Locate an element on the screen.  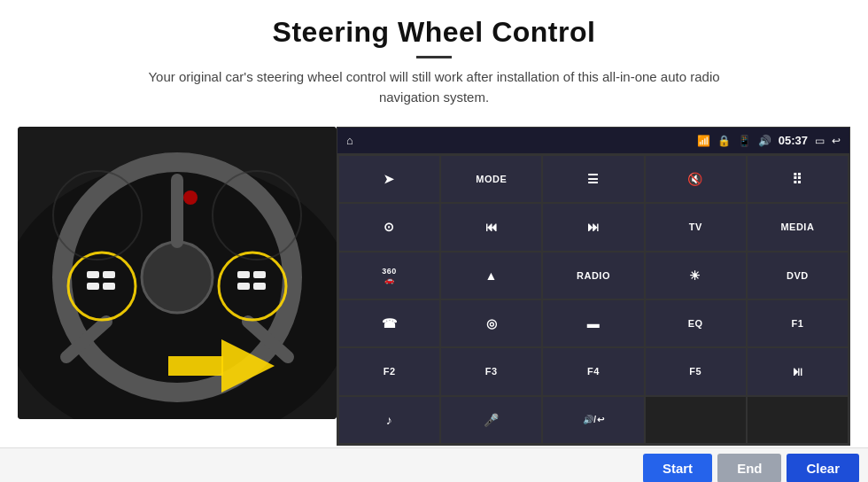
f2-btn: F2 is located at coordinates (390, 371).